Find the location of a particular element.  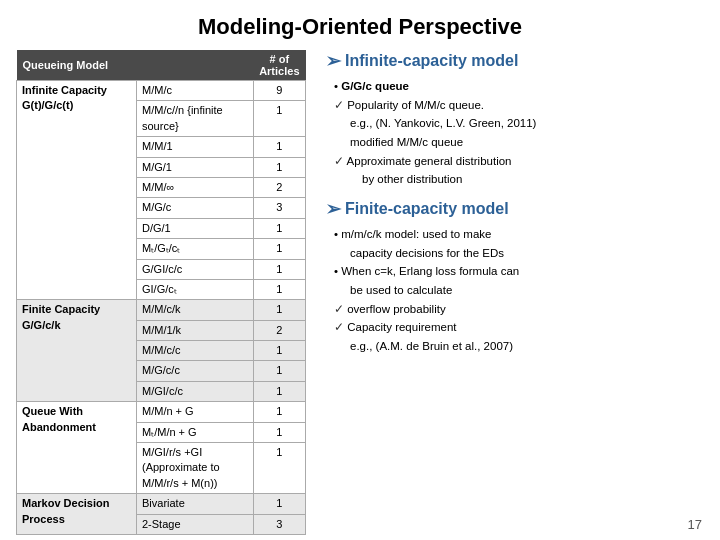

queue-name: M/M/1/k is located at coordinates (196, 330).